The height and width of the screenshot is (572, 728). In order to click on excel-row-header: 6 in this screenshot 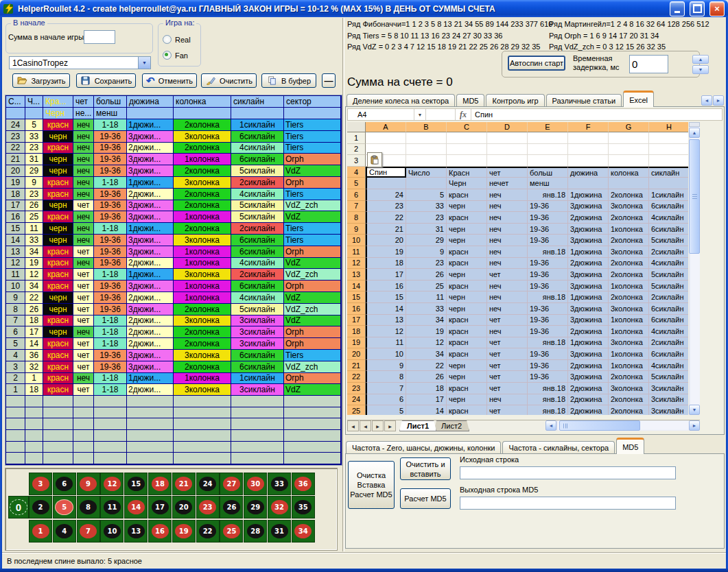, I will do `click(357, 195)`.